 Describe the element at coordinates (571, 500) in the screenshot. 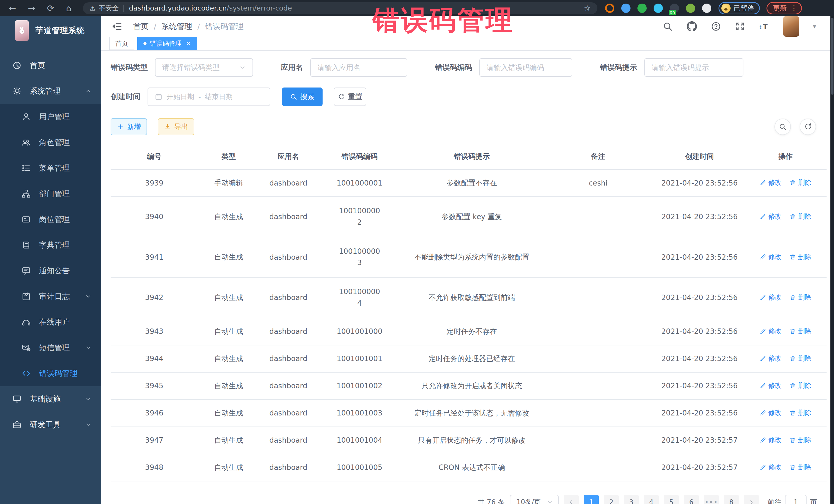

I see `prev-page-button` at that location.